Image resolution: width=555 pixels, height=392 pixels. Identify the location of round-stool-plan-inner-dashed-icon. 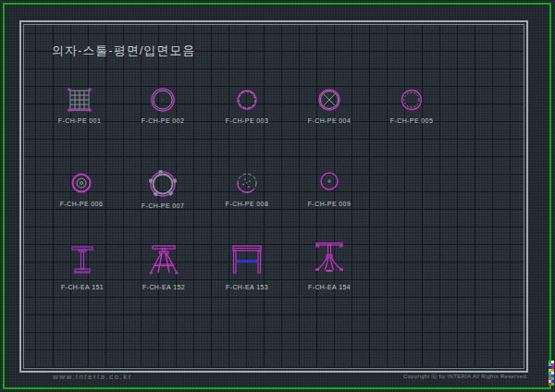
(412, 100).